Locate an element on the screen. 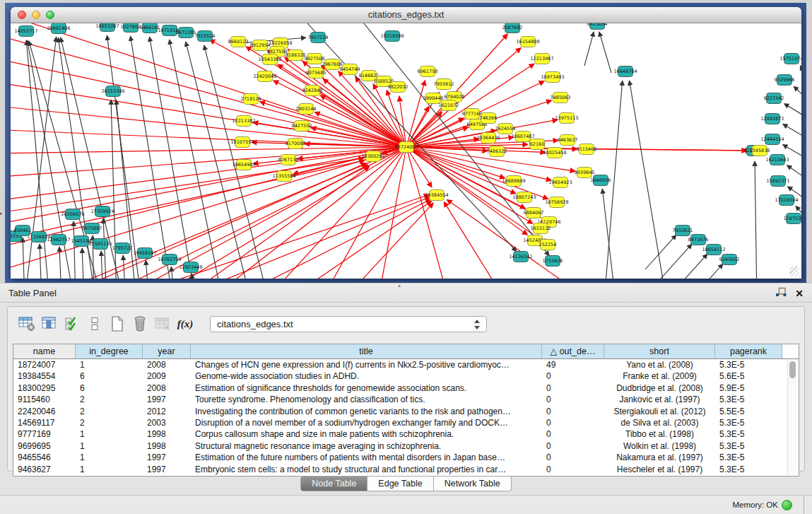 The image size is (812, 514). graph-node: 9329966 is located at coordinates (784, 81).